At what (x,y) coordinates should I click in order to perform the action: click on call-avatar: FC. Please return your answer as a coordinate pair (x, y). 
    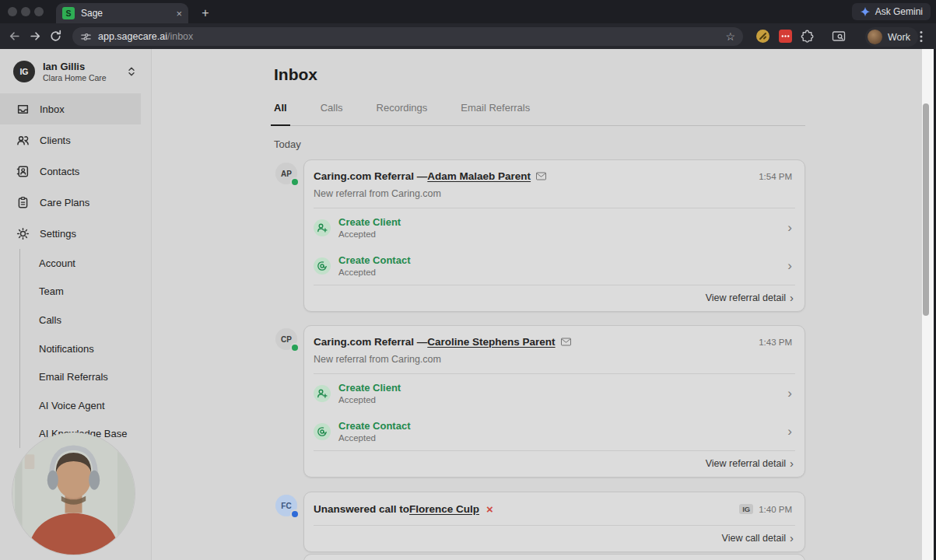
    Looking at the image, I should click on (286, 506).